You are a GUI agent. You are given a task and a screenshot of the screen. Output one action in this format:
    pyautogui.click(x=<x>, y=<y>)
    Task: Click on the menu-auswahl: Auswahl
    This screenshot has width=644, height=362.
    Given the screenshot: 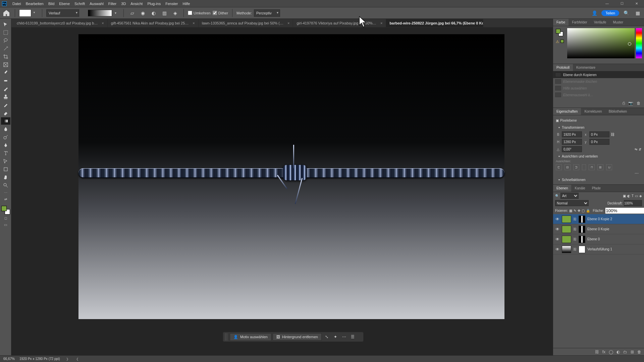 What is the action you would take?
    pyautogui.click(x=97, y=4)
    